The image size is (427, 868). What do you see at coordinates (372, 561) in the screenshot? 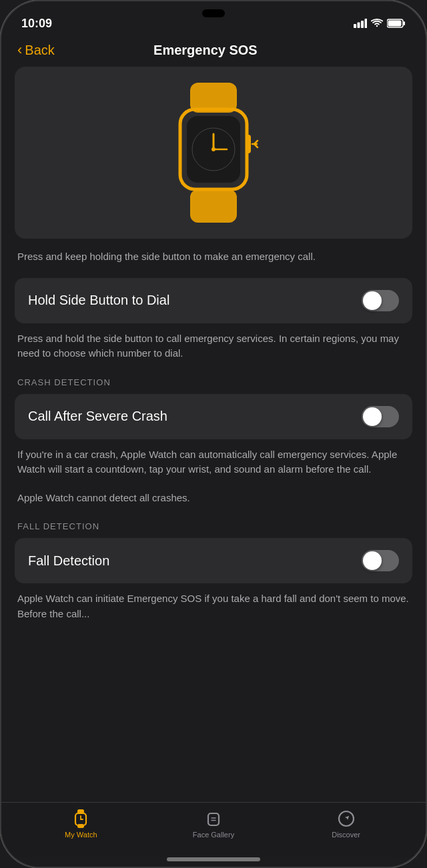
I see `fall-detection-knob` at bounding box center [372, 561].